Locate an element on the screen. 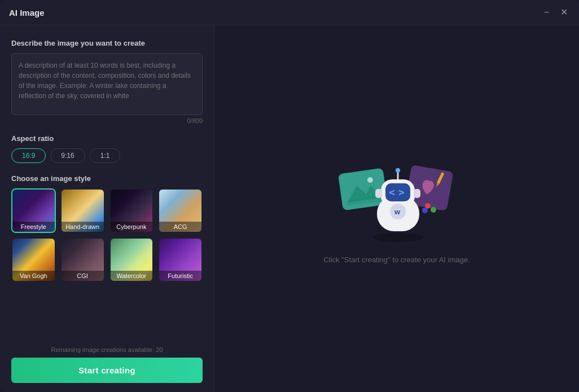 This screenshot has width=579, height=392. title-bar: AI Image − ✕ is located at coordinates (290, 12).